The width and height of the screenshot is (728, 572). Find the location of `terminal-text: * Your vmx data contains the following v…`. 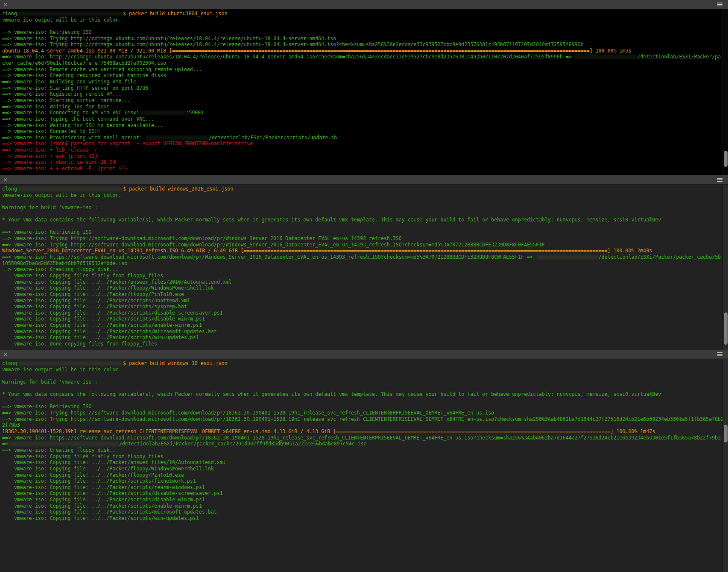

terminal-text: * Your vmx data contains the following v… is located at coordinates (331, 394).